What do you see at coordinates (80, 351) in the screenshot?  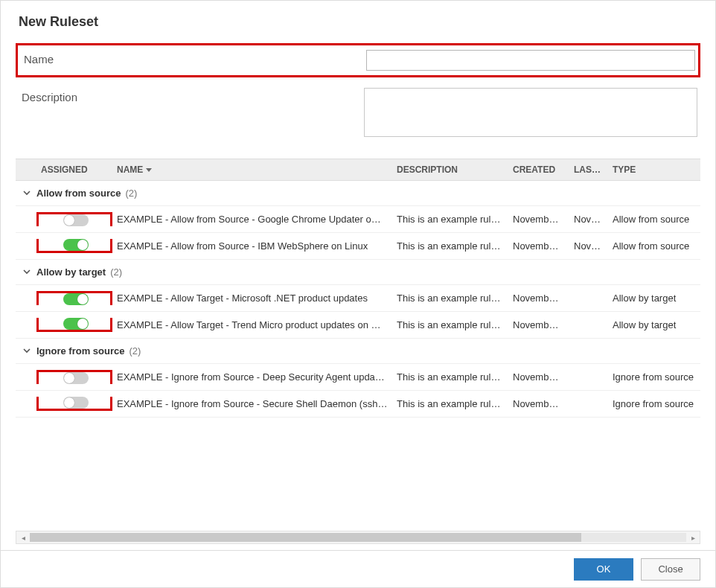 I see `group-label: Ignore from source` at bounding box center [80, 351].